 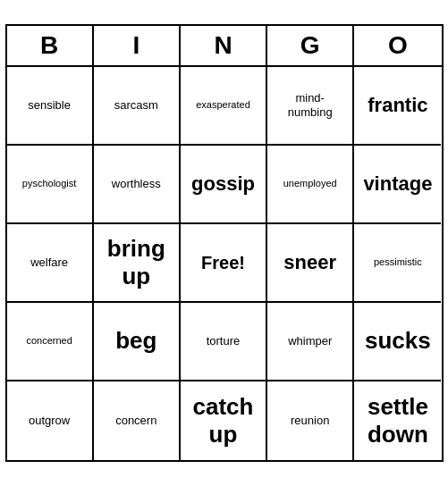 I want to click on bingo-cell-16: beg, so click(x=138, y=342).